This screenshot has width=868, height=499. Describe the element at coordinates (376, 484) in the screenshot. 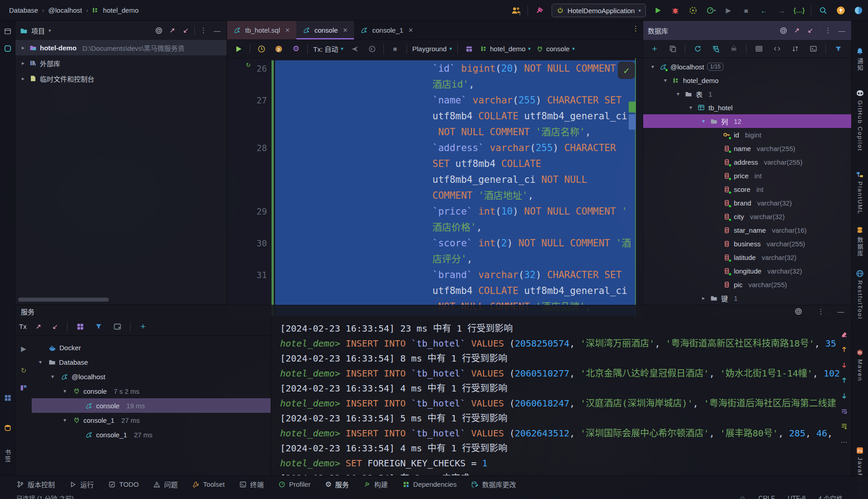

I see `tool-window-tab-构建: 构建` at that location.